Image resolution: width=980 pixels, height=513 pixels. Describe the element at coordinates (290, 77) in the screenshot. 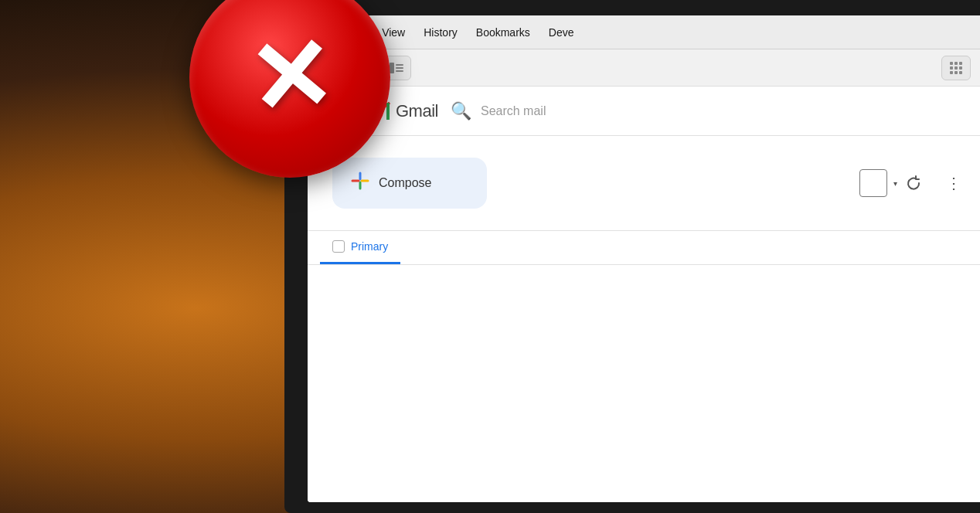

I see `x-mark-icon: ✕` at that location.